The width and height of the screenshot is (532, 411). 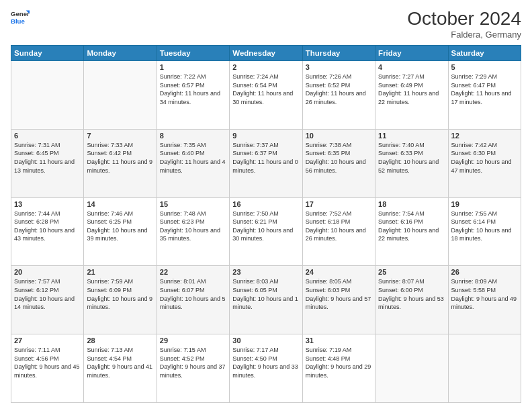 What do you see at coordinates (266, 163) in the screenshot?
I see `table-row: 9Sunrise: 7:37 AMSunset: 6:37 PMDaylight…` at bounding box center [266, 163].